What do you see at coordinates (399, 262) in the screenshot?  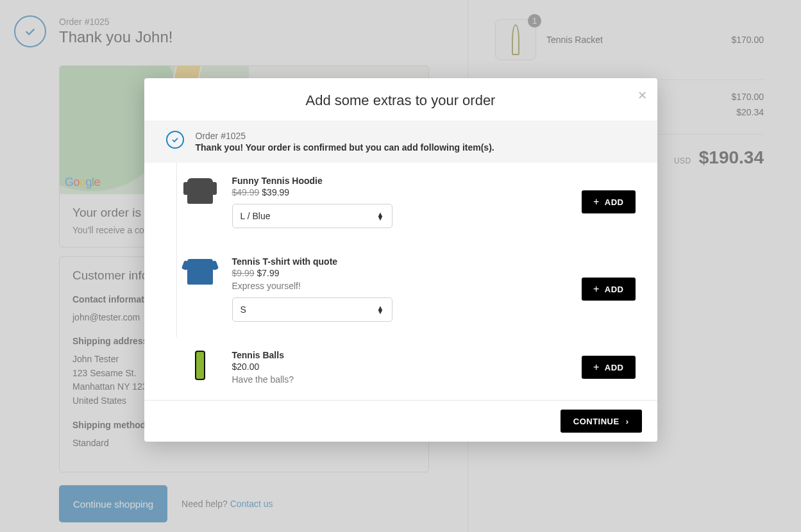 I see `upsell-name: Tennis T-shirt with quote` at bounding box center [399, 262].